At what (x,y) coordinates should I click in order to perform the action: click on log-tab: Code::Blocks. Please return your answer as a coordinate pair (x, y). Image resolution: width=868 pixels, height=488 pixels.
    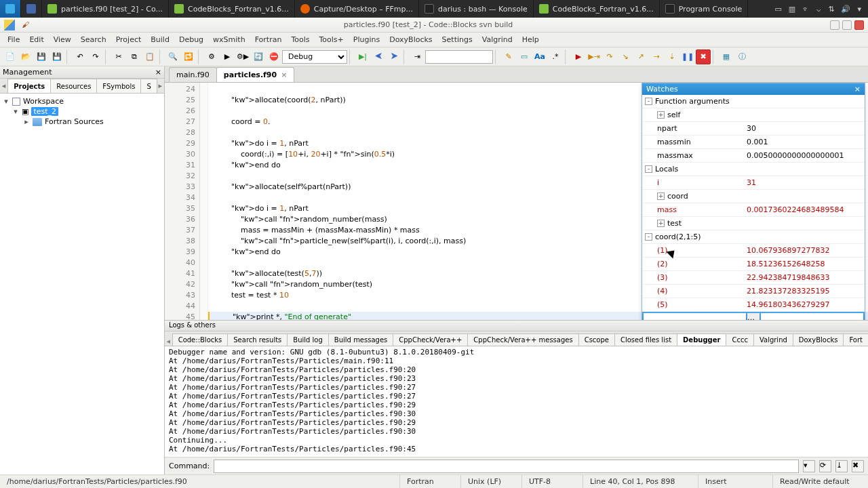
    Looking at the image, I should click on (201, 340).